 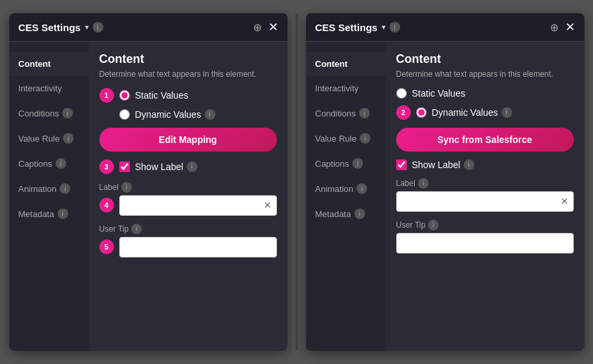 What do you see at coordinates (485, 74) in the screenshot?
I see `right-content-desc: Determine what text appears in this elem…` at bounding box center [485, 74].